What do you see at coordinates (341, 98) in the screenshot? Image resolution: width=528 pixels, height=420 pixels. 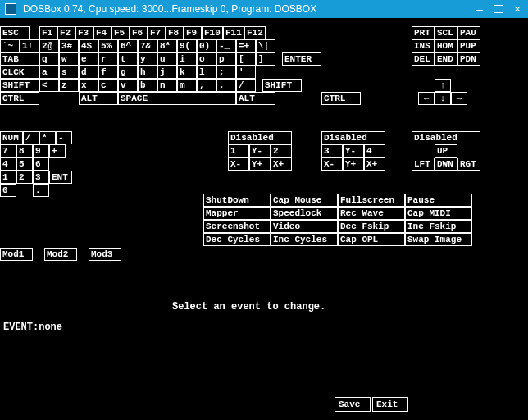 I see `key-rctrl: CTRL` at bounding box center [341, 98].